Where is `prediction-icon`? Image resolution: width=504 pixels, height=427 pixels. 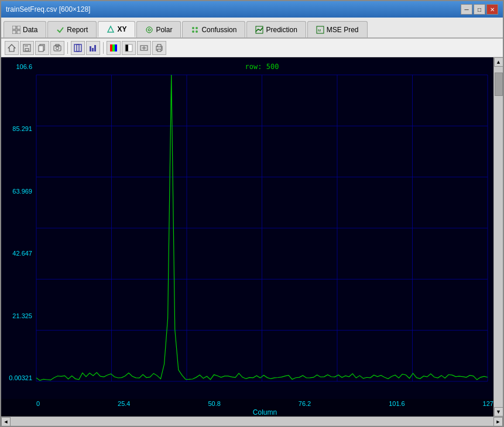
prediction-icon is located at coordinates (259, 30).